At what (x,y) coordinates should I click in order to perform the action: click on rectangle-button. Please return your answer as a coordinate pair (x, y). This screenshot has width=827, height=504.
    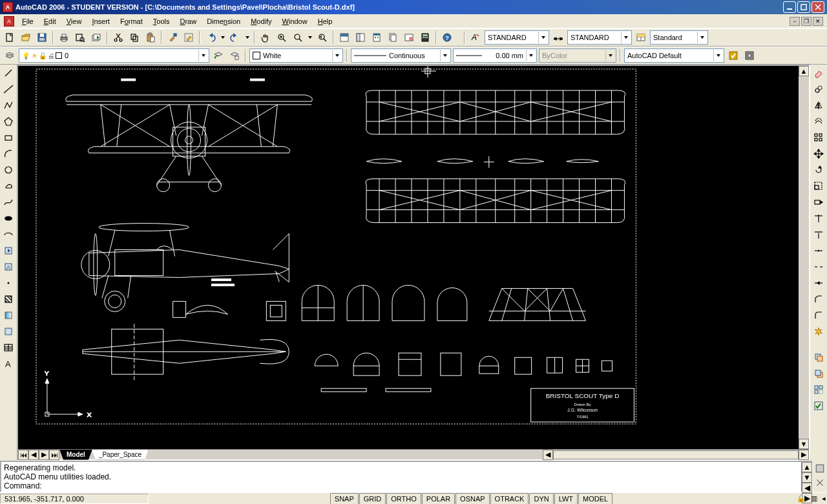
    Looking at the image, I should click on (8, 138).